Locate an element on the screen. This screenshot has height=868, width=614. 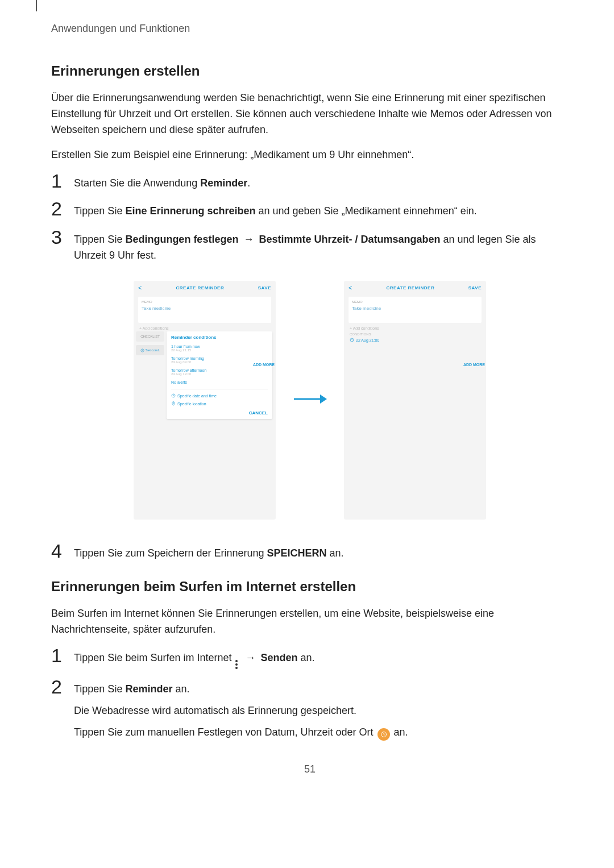
option-specific-location: Specific location is located at coordinates (219, 404).